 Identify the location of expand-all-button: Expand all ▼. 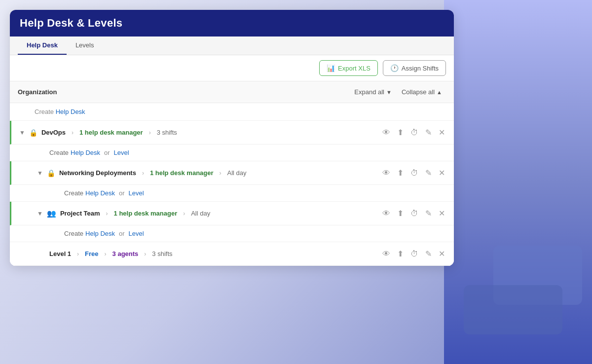
(373, 92).